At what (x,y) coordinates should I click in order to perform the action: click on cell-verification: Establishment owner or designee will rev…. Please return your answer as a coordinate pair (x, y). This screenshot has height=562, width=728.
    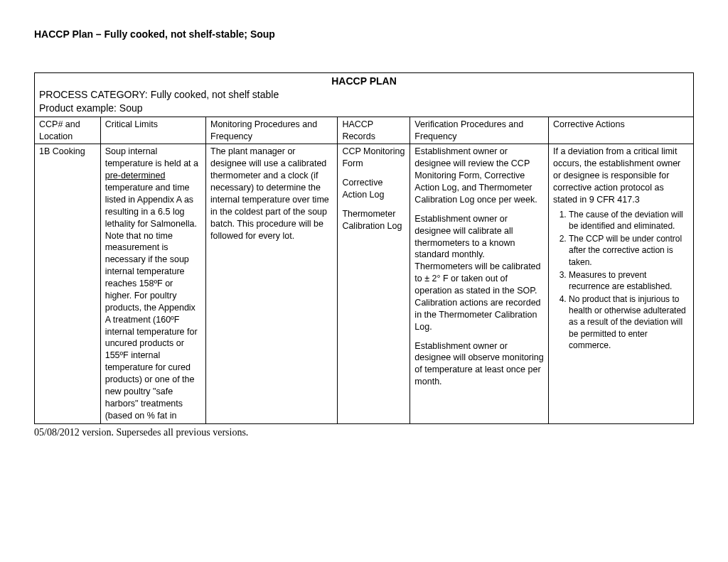
    Looking at the image, I should click on (479, 284).